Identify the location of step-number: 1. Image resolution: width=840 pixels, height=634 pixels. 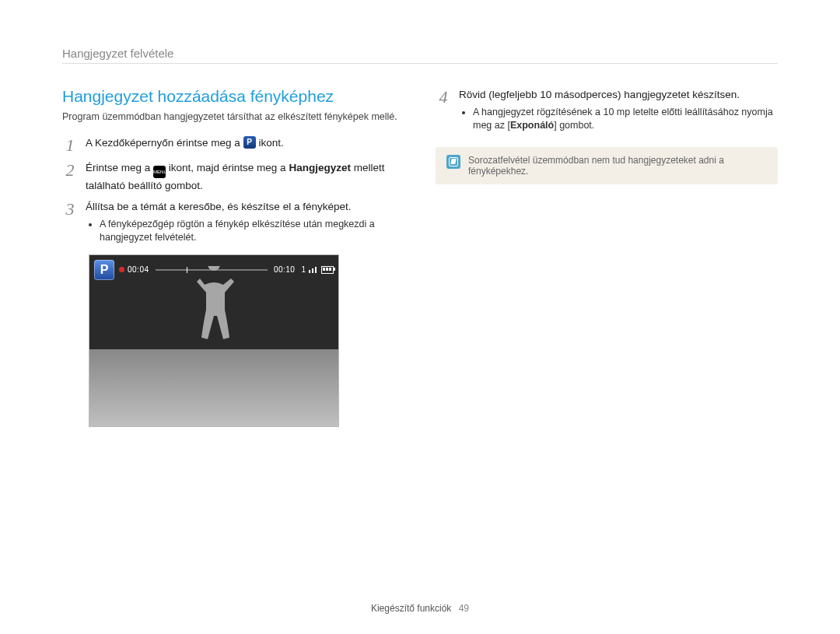
(70, 145).